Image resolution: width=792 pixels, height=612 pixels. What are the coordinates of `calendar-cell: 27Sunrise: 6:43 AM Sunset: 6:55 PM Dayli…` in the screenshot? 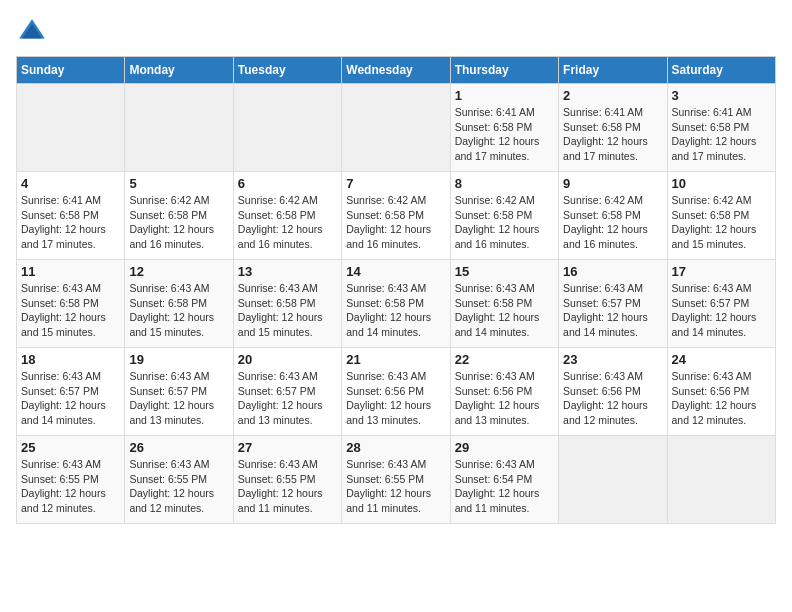 It's located at (287, 480).